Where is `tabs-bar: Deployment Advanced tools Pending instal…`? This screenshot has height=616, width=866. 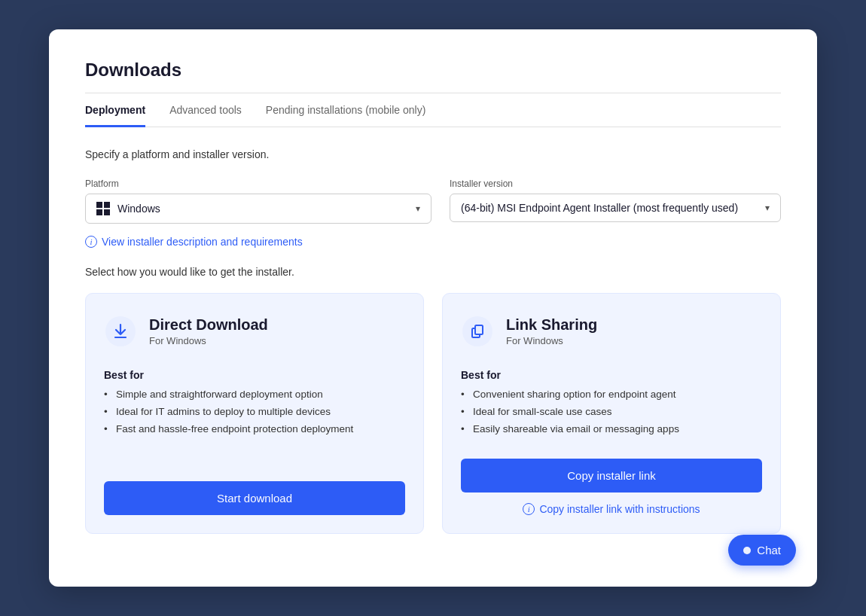 tabs-bar: Deployment Advanced tools Pending instal… is located at coordinates (433, 110).